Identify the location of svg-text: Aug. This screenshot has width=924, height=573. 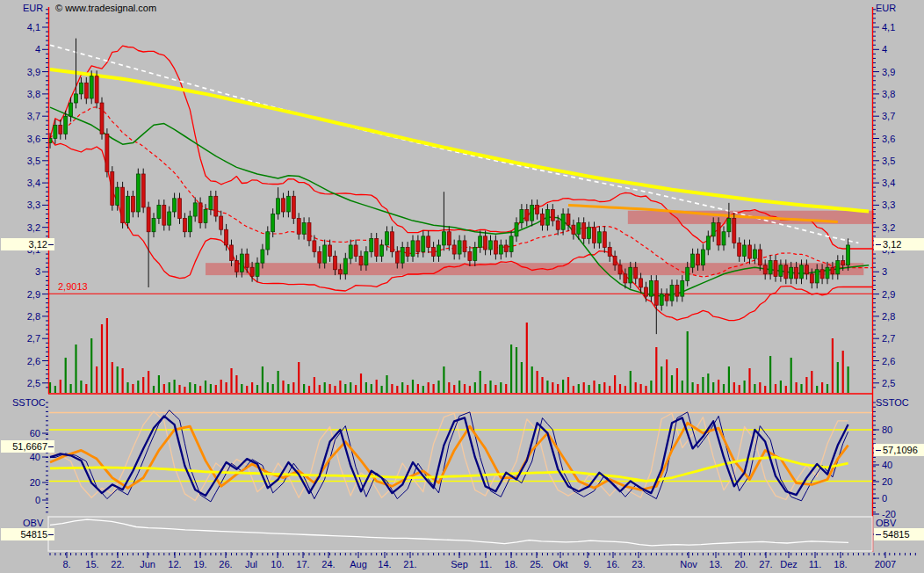
(358, 564).